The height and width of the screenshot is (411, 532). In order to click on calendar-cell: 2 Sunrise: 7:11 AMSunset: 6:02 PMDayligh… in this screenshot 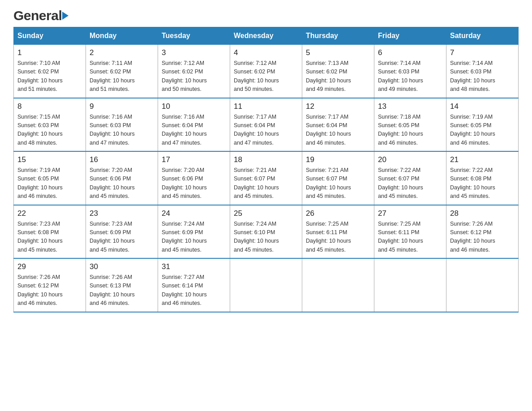, I will do `click(122, 72)`.